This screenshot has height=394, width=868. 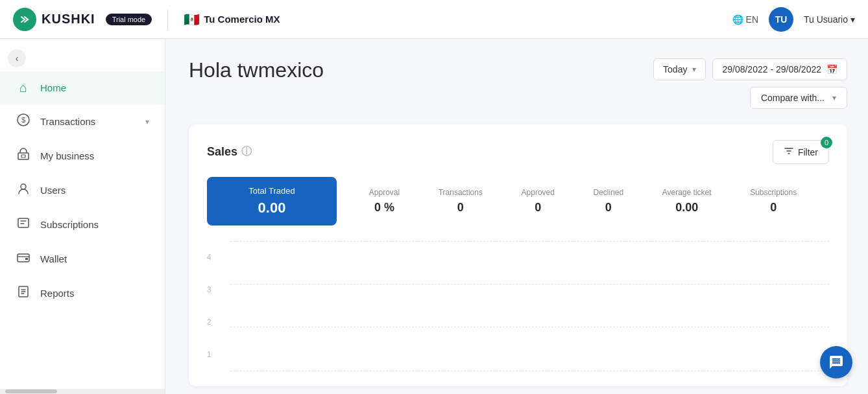 I want to click on reports-icon, so click(x=23, y=293).